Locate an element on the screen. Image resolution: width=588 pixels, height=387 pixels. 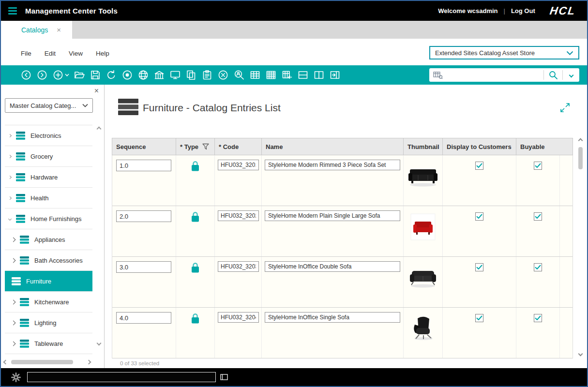
sidebar-item-electronics: Electronics is located at coordinates (48, 135).